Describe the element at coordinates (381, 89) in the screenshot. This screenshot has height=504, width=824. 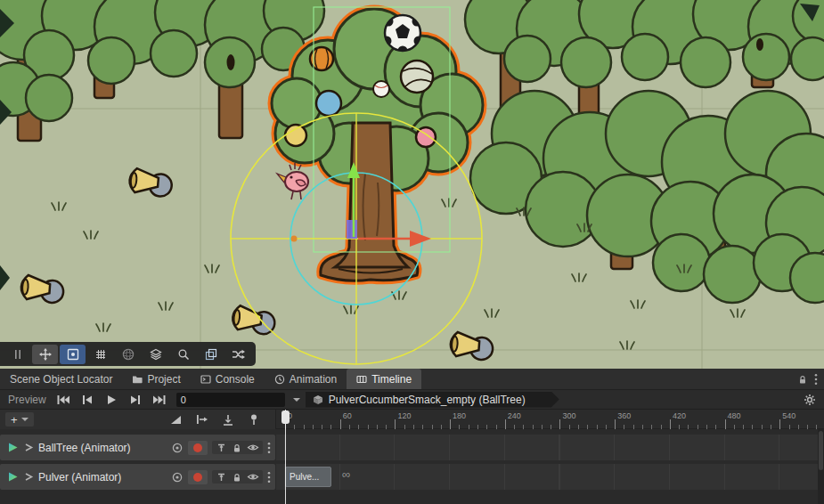
I see `baseball-sprite` at that location.